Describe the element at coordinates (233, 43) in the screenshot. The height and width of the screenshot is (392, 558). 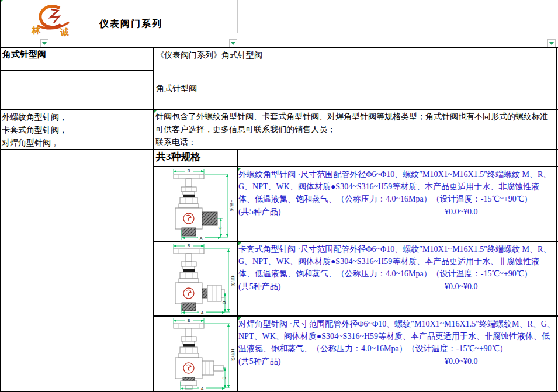
I see `filter-dropdown-middle` at that location.